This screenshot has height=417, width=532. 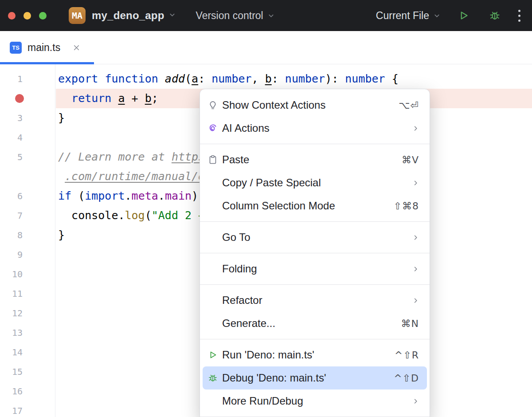 What do you see at coordinates (27, 352) in the screenshot?
I see `line-number: 14` at bounding box center [27, 352].